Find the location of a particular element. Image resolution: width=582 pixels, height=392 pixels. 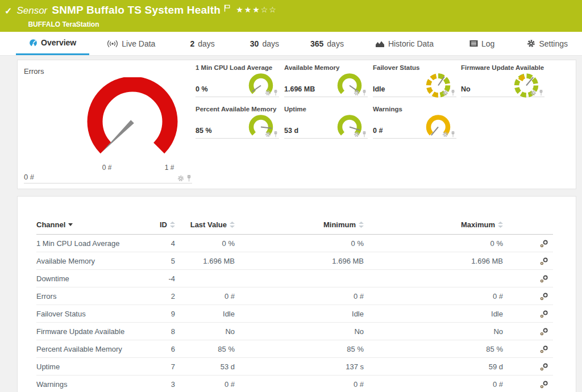

gauge-value: No is located at coordinates (466, 89).